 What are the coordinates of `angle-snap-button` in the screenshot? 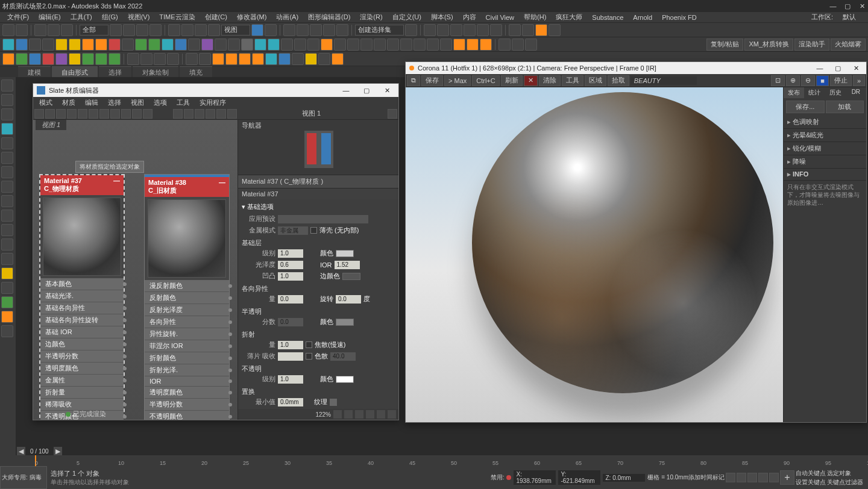 It's located at (316, 30).